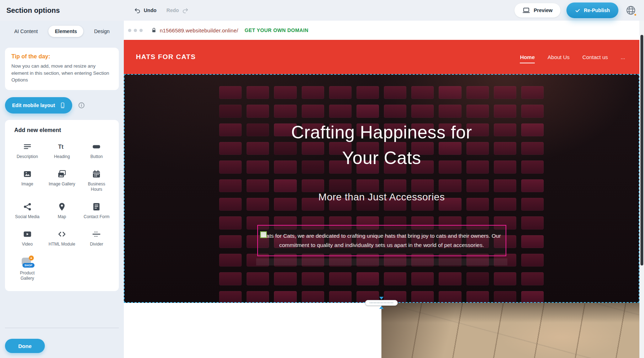  What do you see at coordinates (592, 10) in the screenshot?
I see `republish-button: Re-Publish` at bounding box center [592, 10].